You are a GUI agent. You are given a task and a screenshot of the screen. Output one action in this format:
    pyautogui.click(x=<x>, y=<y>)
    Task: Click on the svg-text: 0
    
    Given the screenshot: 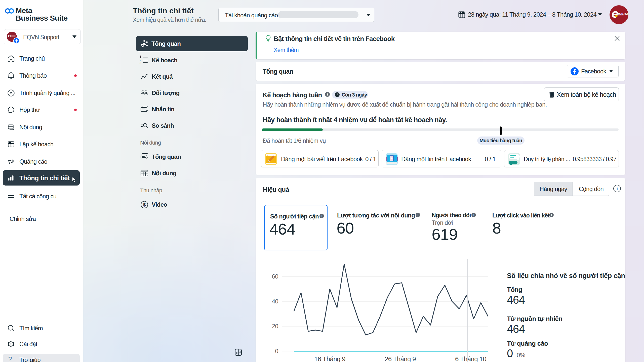 What is the action you would take?
    pyautogui.click(x=277, y=351)
    